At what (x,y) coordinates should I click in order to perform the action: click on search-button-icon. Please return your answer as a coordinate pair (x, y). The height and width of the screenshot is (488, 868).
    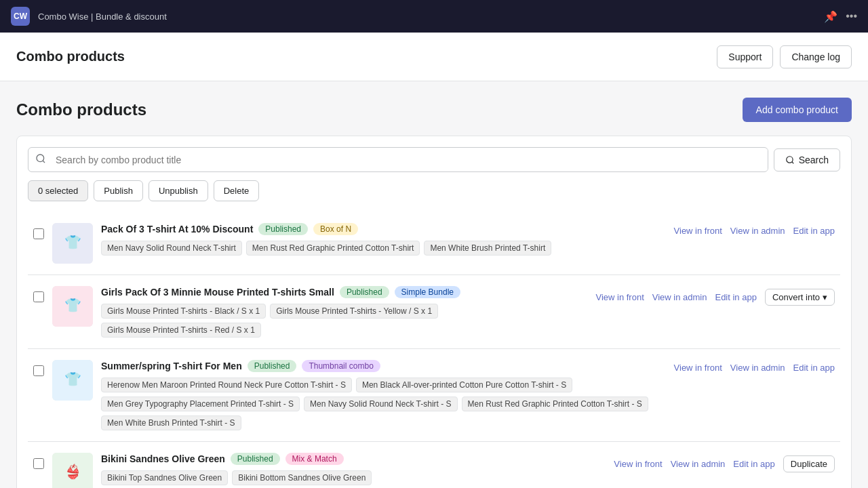
    Looking at the image, I should click on (790, 160).